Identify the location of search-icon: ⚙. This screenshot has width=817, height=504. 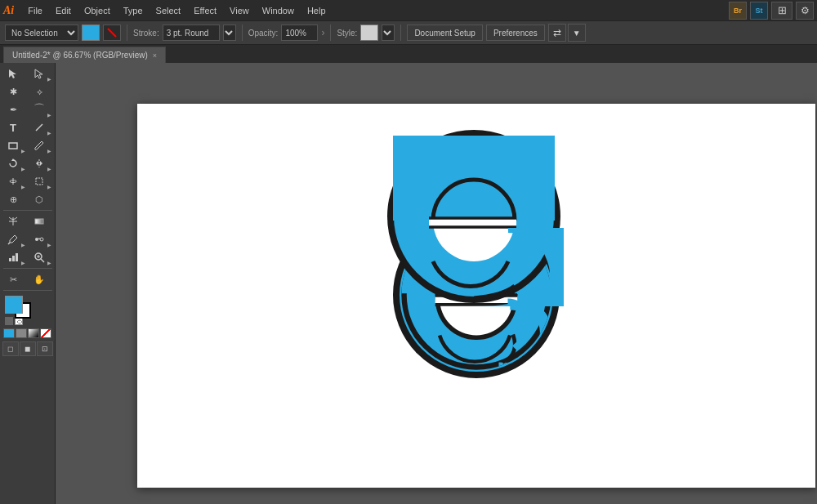
(805, 11).